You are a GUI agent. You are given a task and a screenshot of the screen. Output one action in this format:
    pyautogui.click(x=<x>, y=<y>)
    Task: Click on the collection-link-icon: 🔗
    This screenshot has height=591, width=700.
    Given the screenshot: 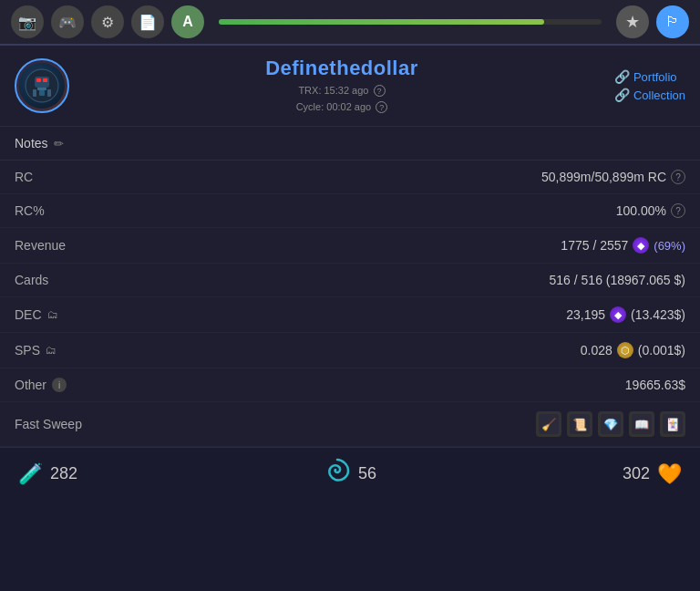 What is the action you would take?
    pyautogui.click(x=622, y=95)
    